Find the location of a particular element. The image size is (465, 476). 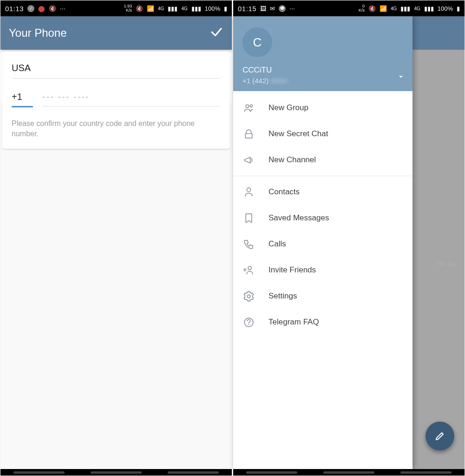

menu-item-invite-friends: Invite Friends is located at coordinates (323, 270).